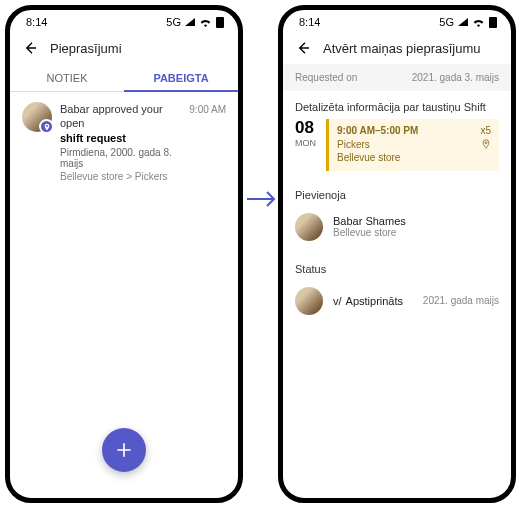 The height and width of the screenshot is (508, 520). What do you see at coordinates (397, 301) in the screenshot?
I see `status-row: v/ Apstiprināts 2021. gada maijs` at bounding box center [397, 301].